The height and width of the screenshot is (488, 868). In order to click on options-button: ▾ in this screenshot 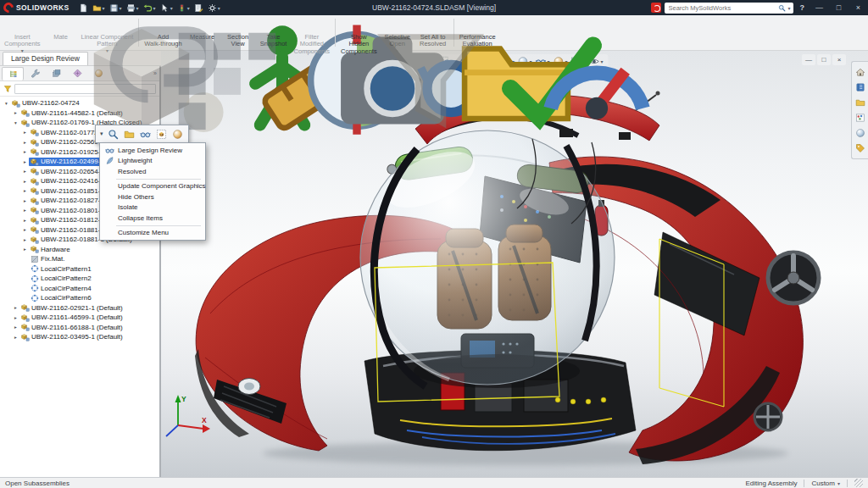, I will do `click(214, 8)`.